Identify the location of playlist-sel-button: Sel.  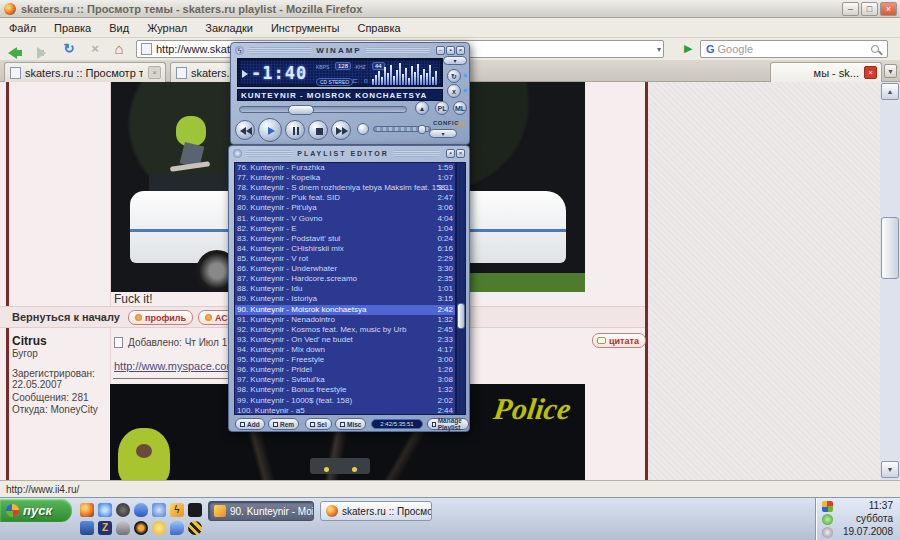
(318, 424).